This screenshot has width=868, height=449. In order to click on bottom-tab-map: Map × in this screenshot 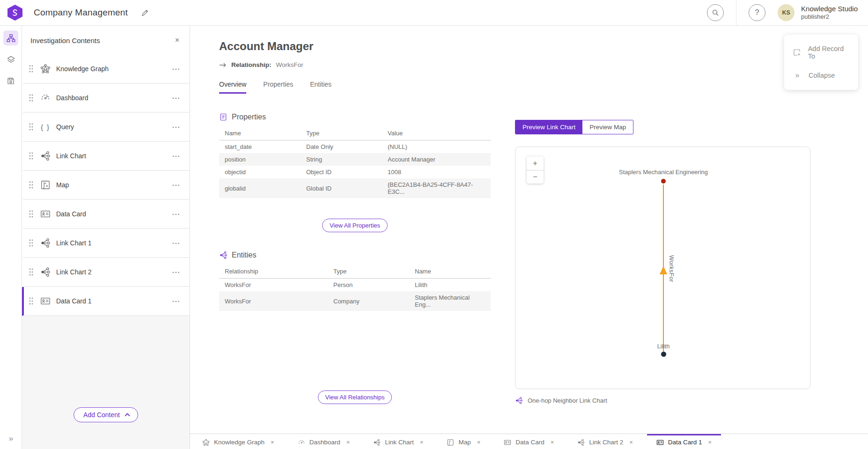, I will do `click(463, 442)`.